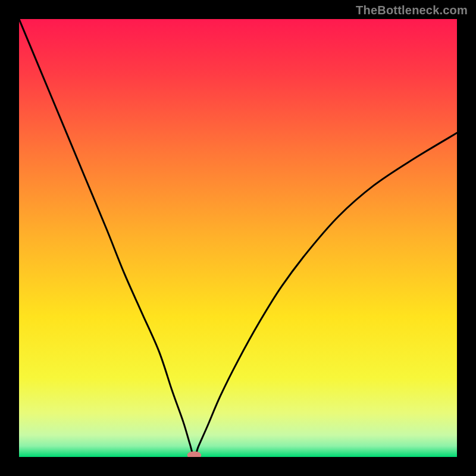 This screenshot has height=476, width=476. What do you see at coordinates (412, 11) in the screenshot?
I see `attribution-label: TheBottleneck.com` at bounding box center [412, 11].